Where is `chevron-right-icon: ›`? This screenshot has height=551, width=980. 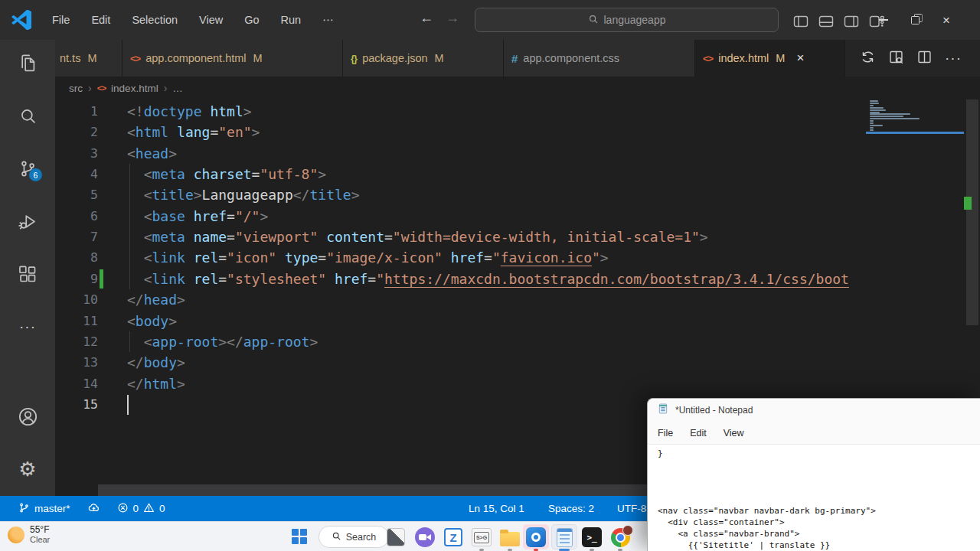
chevron-right-icon: › is located at coordinates (90, 88).